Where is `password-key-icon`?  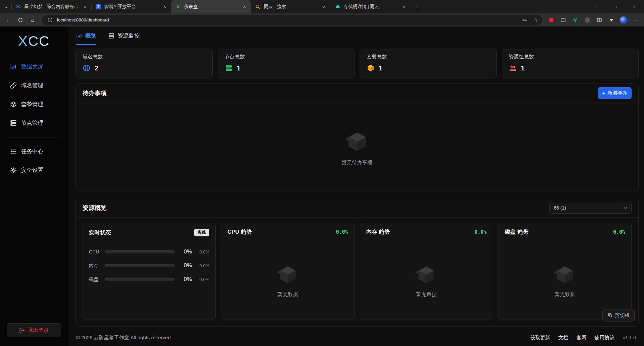 password-key-icon is located at coordinates (524, 20).